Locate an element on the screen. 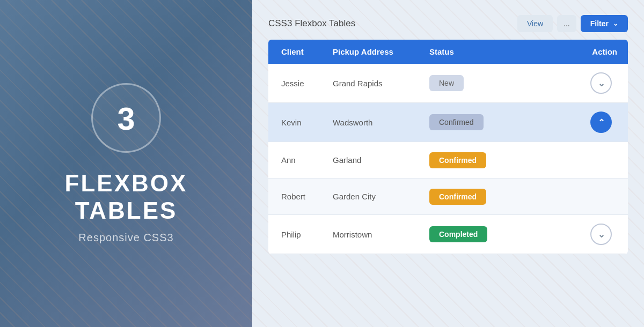  cell-client: Ann is located at coordinates (301, 160).